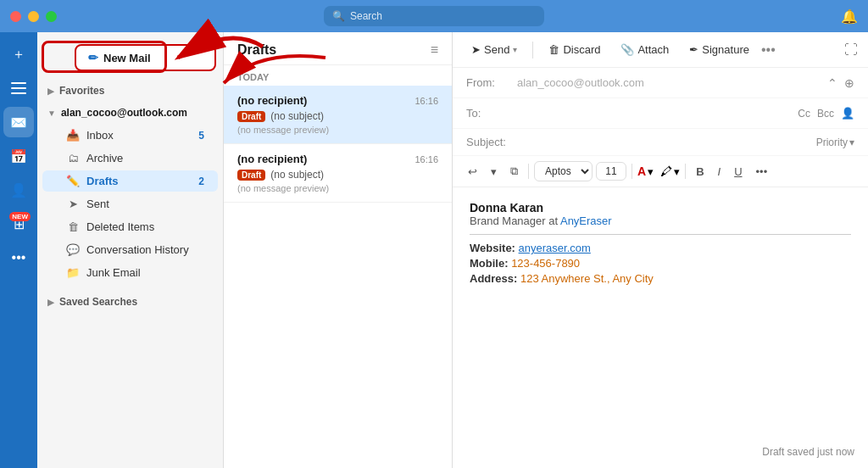 The height and width of the screenshot is (468, 868). Describe the element at coordinates (563, 171) in the screenshot. I see `font-selector: Aptos` at that location.